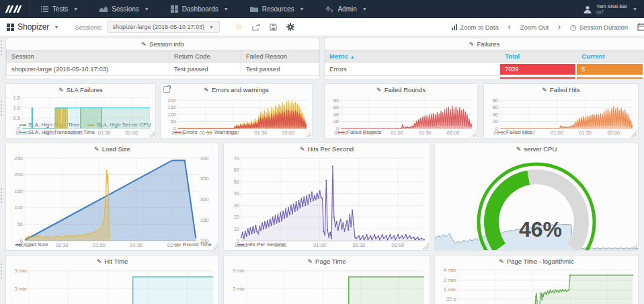 Image resolution: width=644 pixels, height=304 pixels. I want to click on svg-text: 32 s, so click(451, 299).